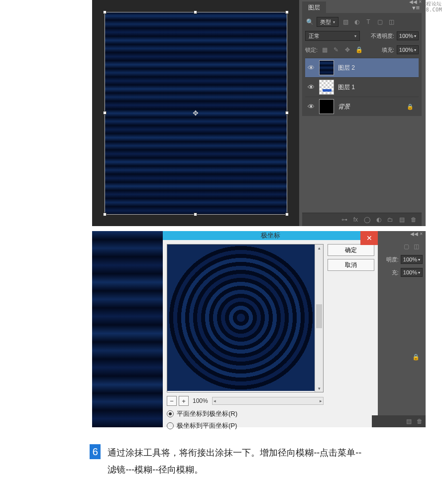 This screenshot has height=498, width=448. I want to click on layer-name: 图层 2, so click(377, 68).